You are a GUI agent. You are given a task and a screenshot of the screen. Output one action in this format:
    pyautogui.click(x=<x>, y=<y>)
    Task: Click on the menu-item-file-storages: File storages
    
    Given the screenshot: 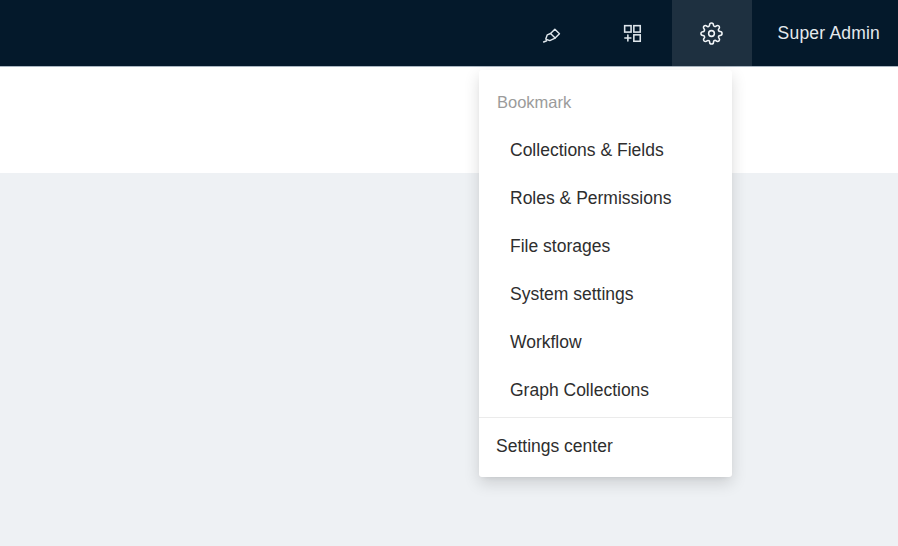 What is the action you would take?
    pyautogui.click(x=606, y=246)
    